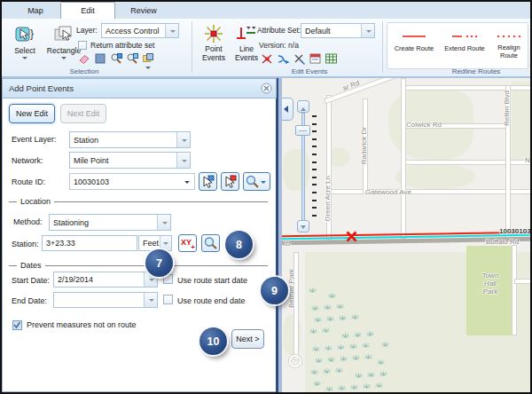  What do you see at coordinates (207, 181) in the screenshot?
I see `select-route-on-map-button` at bounding box center [207, 181].